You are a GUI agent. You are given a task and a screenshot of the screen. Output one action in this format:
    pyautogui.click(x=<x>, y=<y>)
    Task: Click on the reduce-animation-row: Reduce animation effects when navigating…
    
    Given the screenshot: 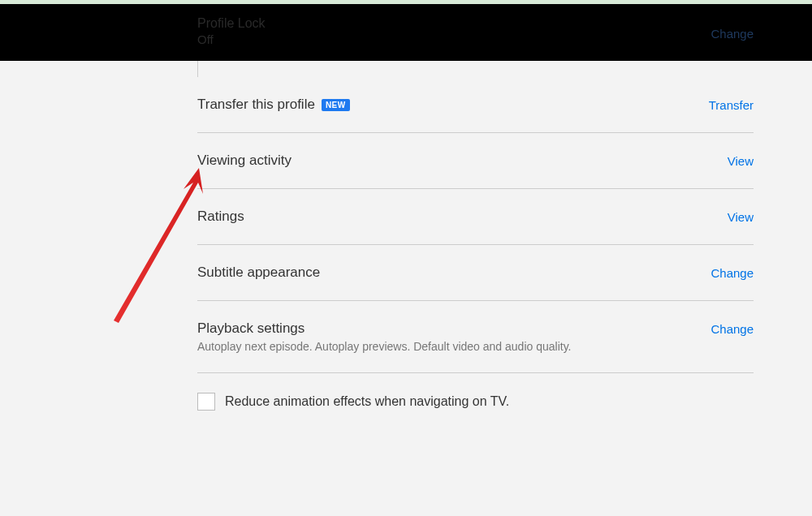 What is the action you would take?
    pyautogui.click(x=476, y=402)
    